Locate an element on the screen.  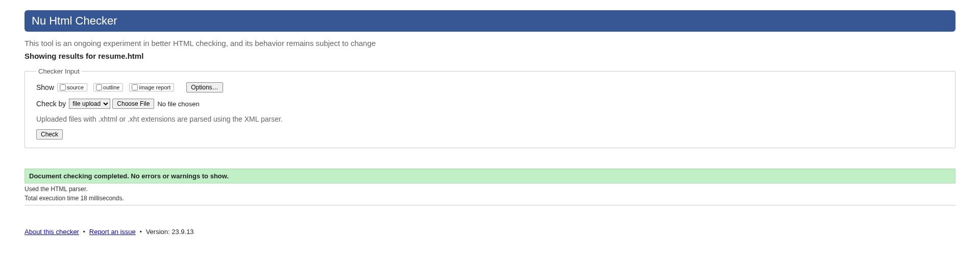
xml-parser-note: Uploaded files with .xhtml or .xht exten… is located at coordinates (490, 119).